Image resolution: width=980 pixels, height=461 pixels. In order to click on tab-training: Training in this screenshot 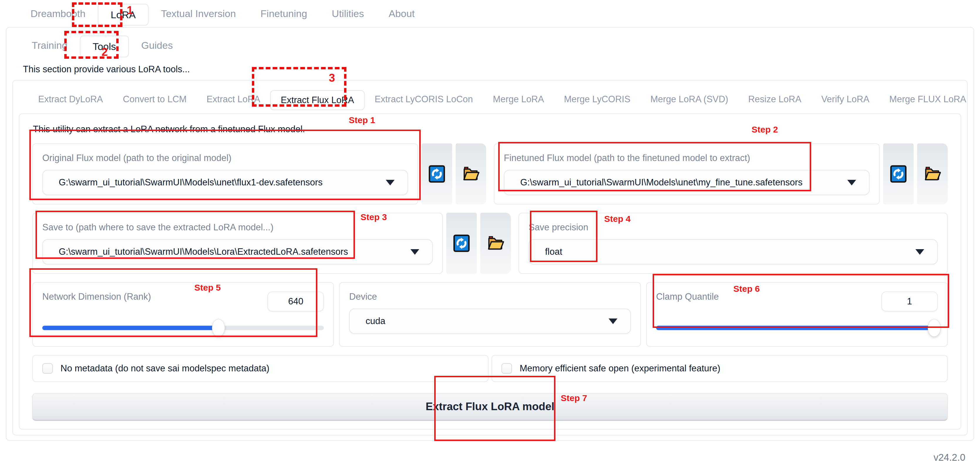, I will do `click(49, 45)`.